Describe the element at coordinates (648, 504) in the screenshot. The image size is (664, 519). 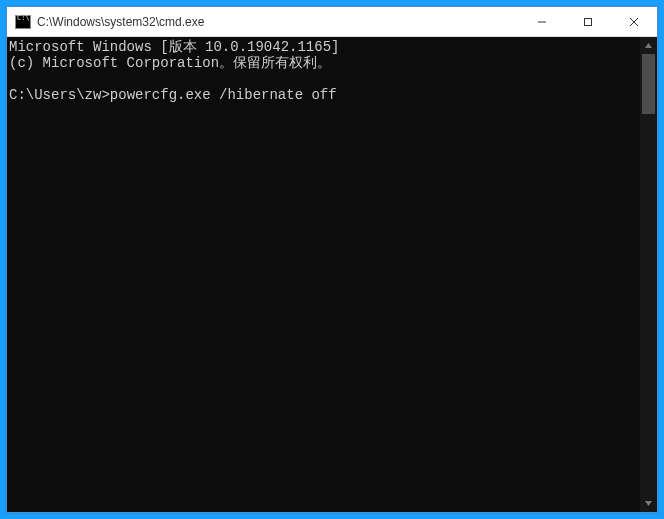
I see `scroll-down-button` at that location.